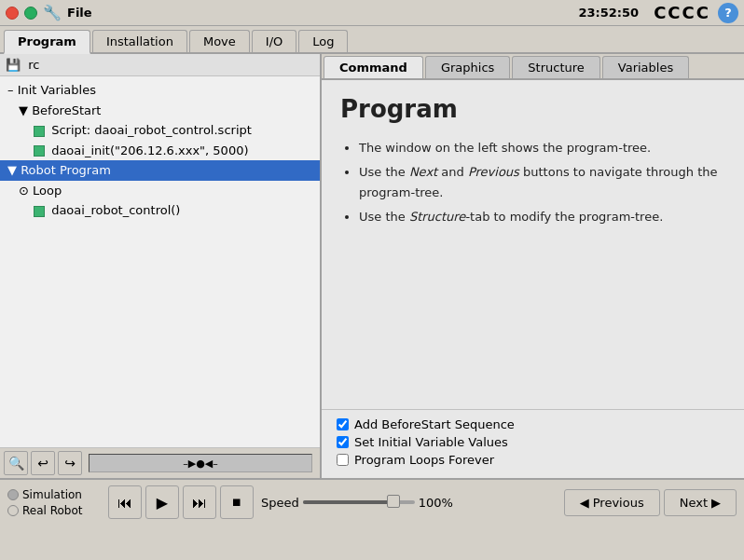  Describe the element at coordinates (160, 90) in the screenshot. I see `tree-item-init-variables: – Init Variables` at that location.